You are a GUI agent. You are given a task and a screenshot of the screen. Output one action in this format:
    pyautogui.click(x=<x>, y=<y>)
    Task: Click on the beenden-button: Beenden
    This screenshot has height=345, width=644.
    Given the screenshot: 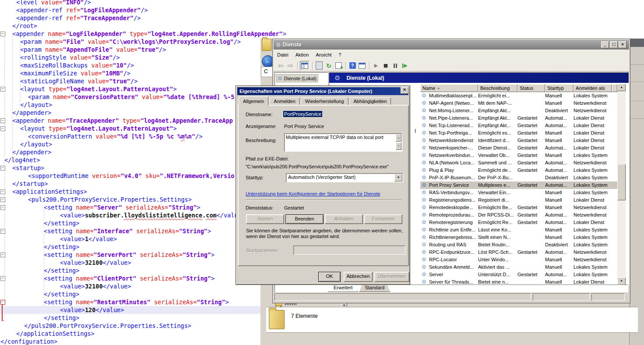 What is the action you would take?
    pyautogui.click(x=305, y=219)
    